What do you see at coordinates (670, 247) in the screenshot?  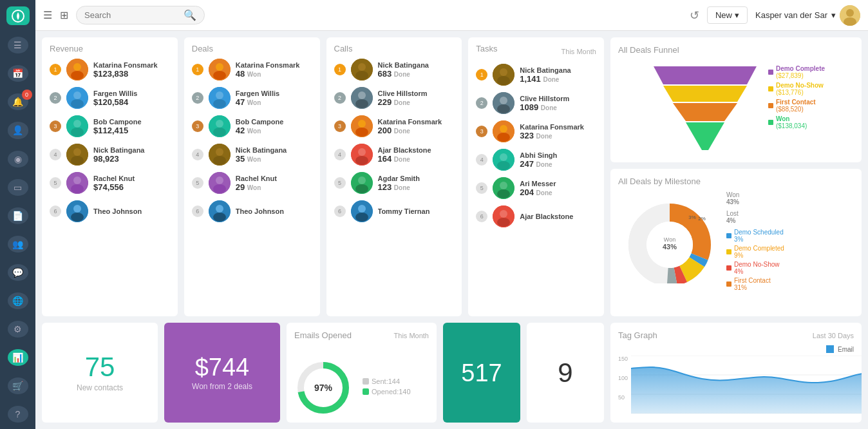 I see `svg-text: 43%` at bounding box center [670, 247].